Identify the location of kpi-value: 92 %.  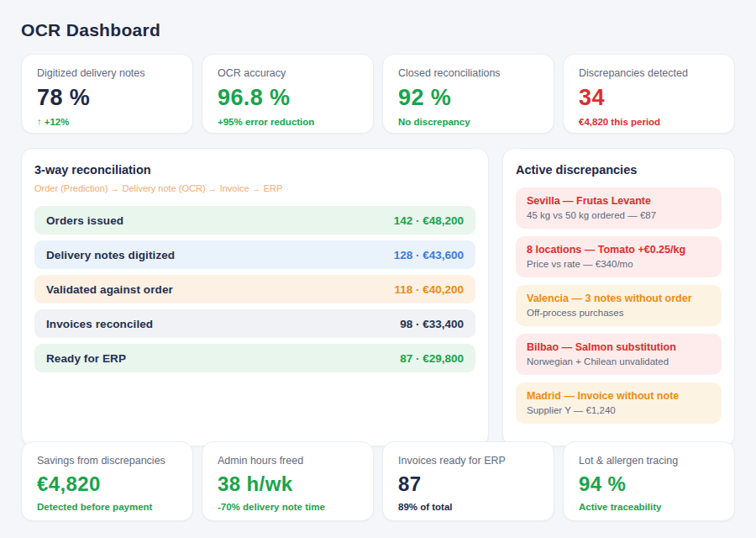
(469, 98).